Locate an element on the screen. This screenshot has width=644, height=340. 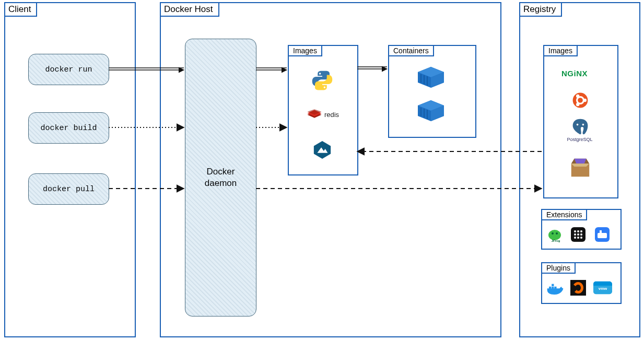
redis-icon: redis is located at coordinates (323, 114).